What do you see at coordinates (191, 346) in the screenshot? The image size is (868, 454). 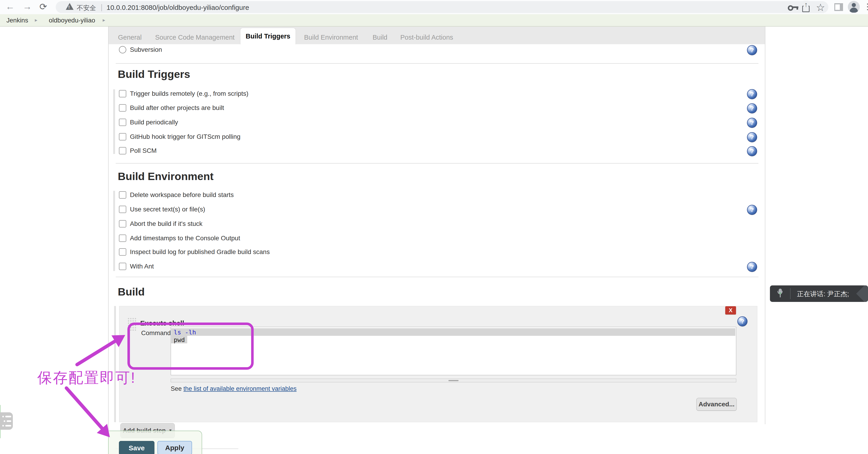 I see `annotation-rectangle` at bounding box center [191, 346].